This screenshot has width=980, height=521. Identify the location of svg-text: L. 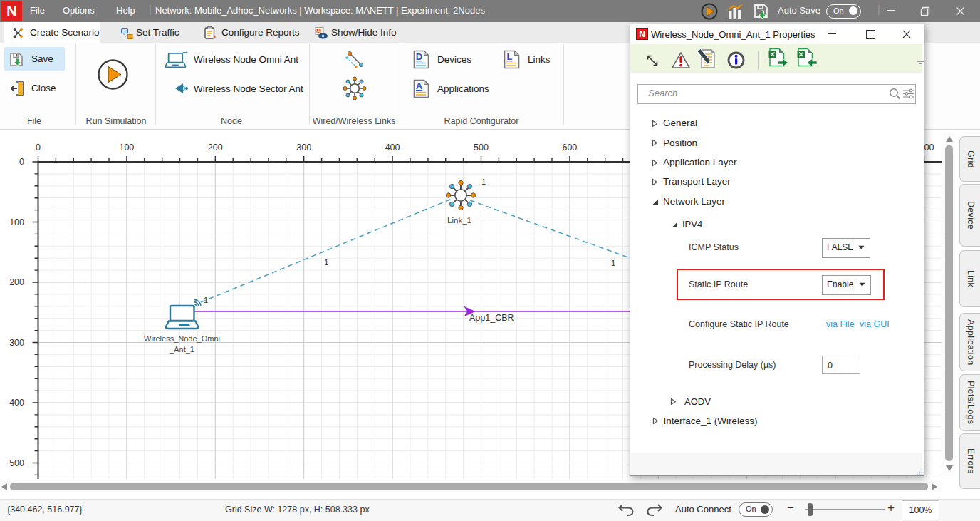
(510, 57).